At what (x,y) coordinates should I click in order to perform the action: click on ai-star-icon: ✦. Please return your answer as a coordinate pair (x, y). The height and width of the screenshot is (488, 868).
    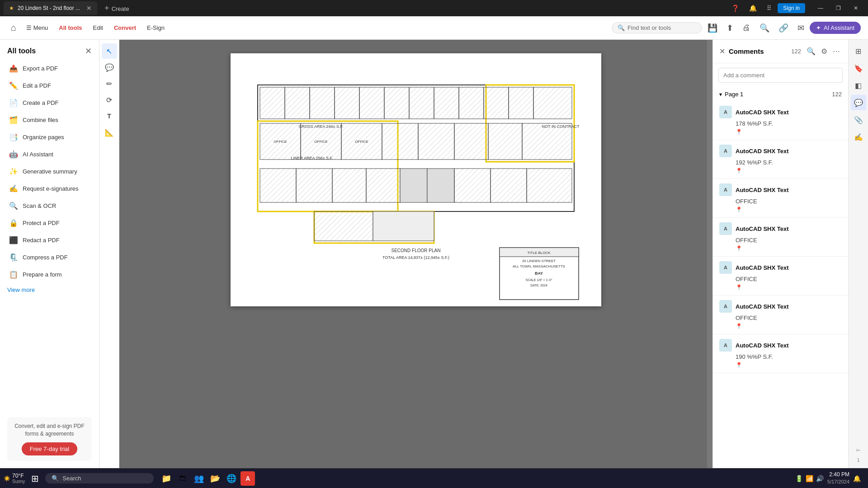
    Looking at the image, I should click on (818, 28).